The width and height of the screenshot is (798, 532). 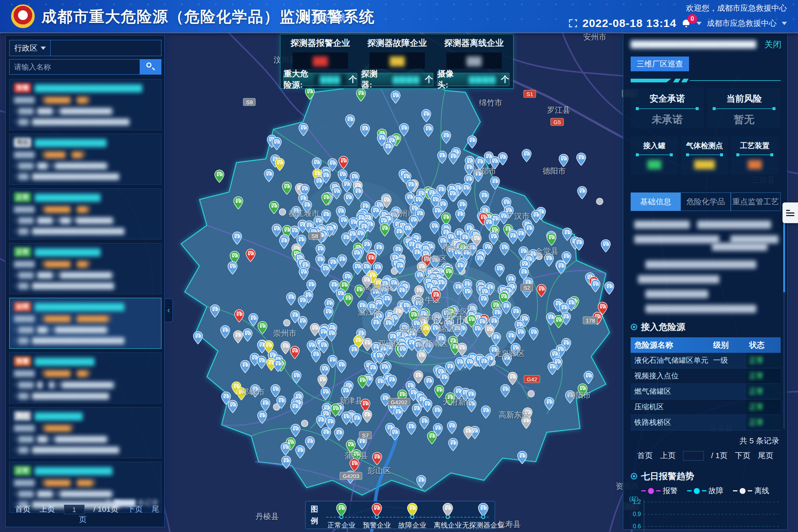 What do you see at coordinates (119, 514) in the screenshot?
I see `sidebar-page-last: 尾页` at bounding box center [119, 514].